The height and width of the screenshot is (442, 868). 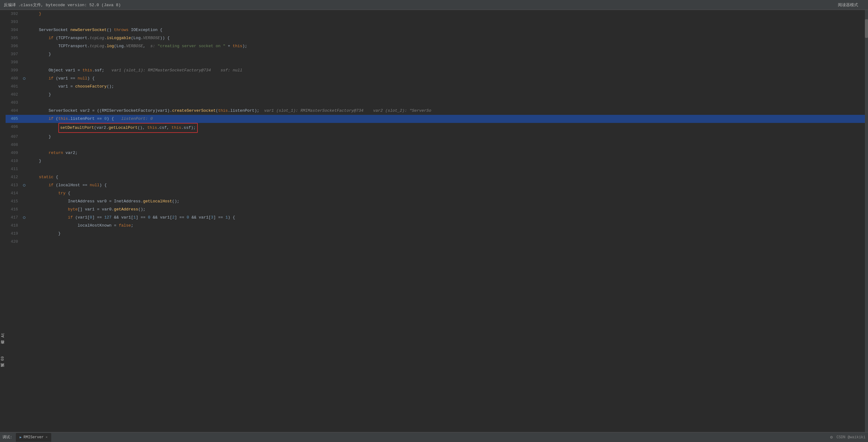 What do you see at coordinates (62, 5) in the screenshot?
I see `file-title: 反编译 .class文件, bytecode version: 52.0 (Ja…` at bounding box center [62, 5].